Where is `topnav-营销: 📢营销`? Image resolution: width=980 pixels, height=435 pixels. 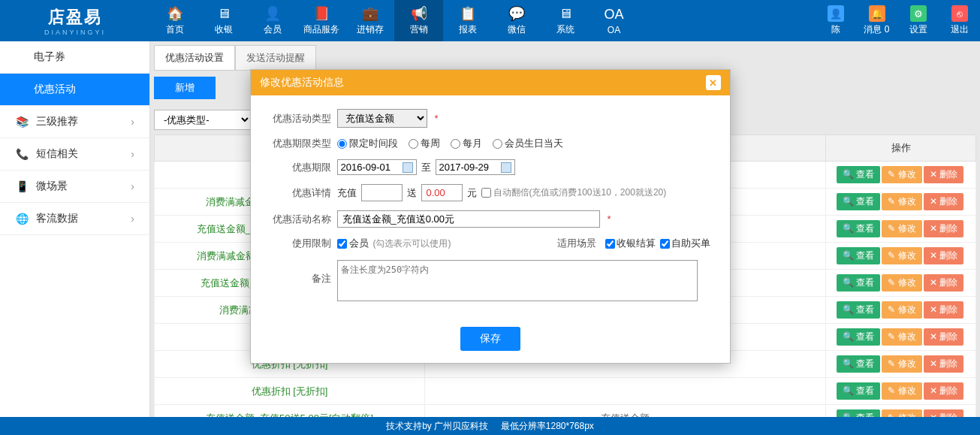 topnav-营销: 📢营销 is located at coordinates (419, 21).